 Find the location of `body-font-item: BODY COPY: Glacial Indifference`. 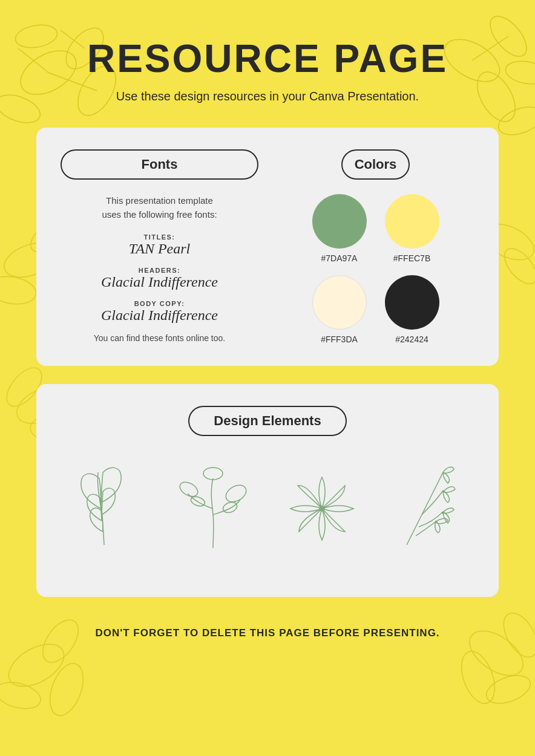

body-font-item: BODY COPY: Glacial Indifference is located at coordinates (160, 312).